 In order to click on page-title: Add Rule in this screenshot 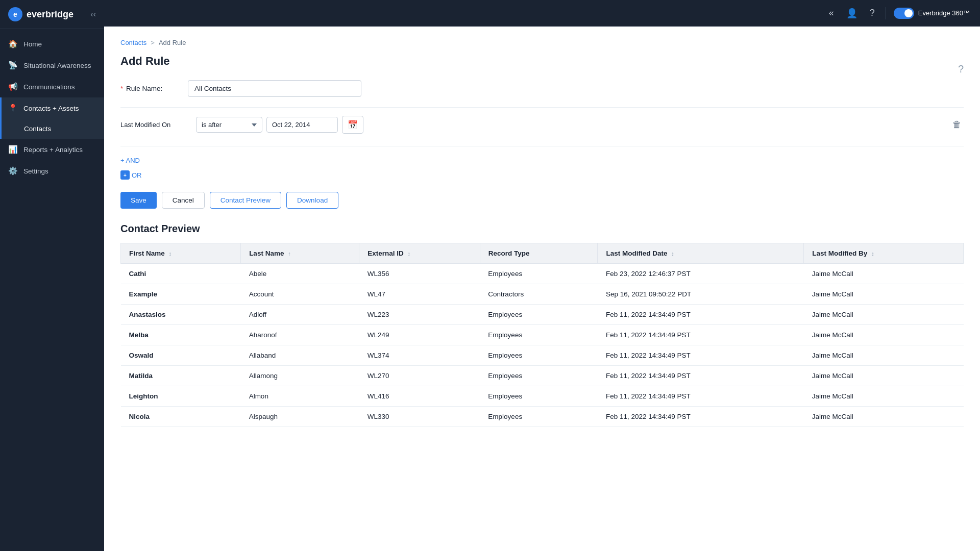, I will do `click(542, 61)`.